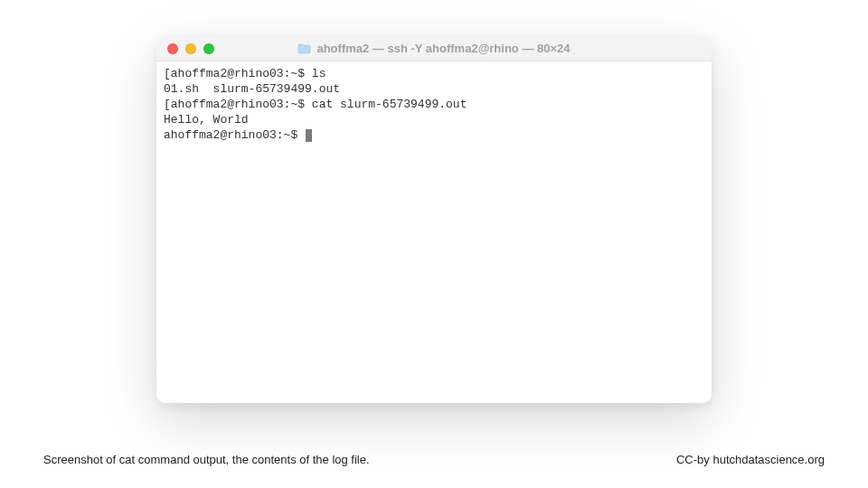  What do you see at coordinates (434, 121) in the screenshot?
I see `terminal-line: Hello, World` at bounding box center [434, 121].